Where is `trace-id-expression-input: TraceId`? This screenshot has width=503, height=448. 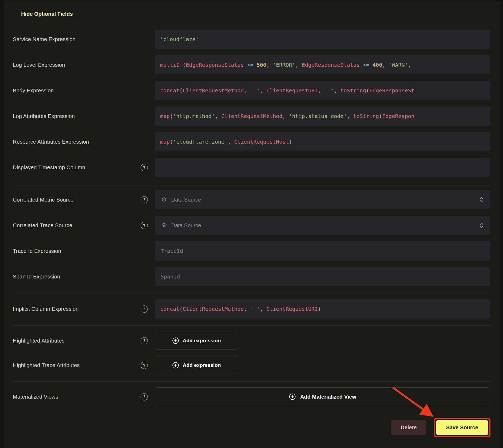
trace-id-expression-input: TraceId is located at coordinates (323, 251).